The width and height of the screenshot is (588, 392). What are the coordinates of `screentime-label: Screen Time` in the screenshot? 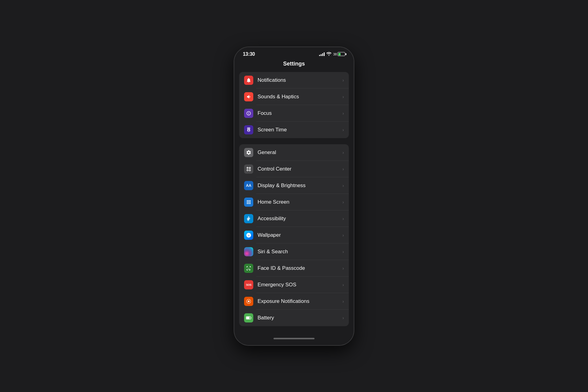 It's located at (300, 130).